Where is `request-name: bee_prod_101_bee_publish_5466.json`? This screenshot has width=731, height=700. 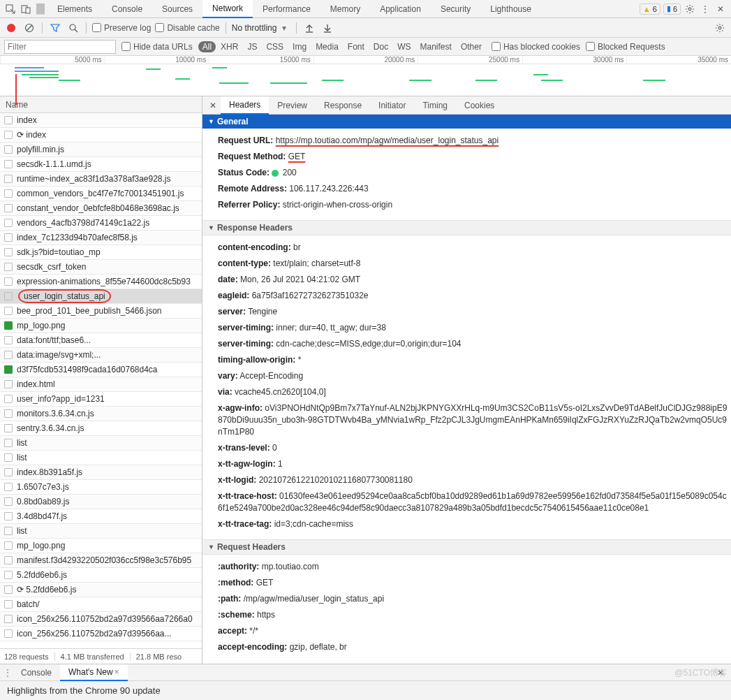 request-name: bee_prod_101_bee_publish_5466.json is located at coordinates (89, 311).